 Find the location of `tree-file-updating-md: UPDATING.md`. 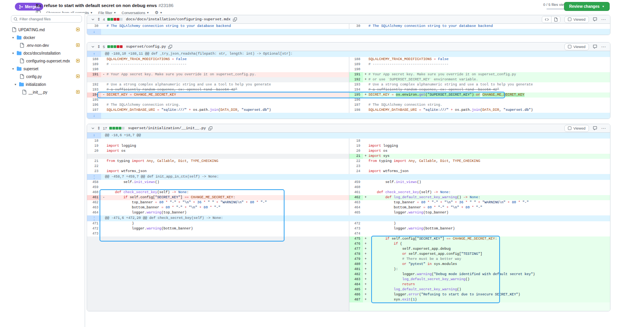

tree-file-updating-md: UPDATING.md is located at coordinates (42, 30).